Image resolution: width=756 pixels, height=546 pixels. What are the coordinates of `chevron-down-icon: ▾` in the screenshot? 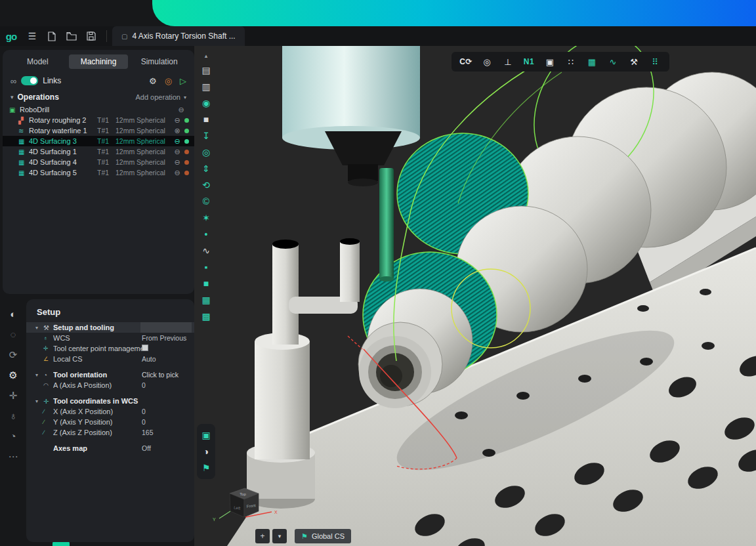 It's located at (12, 97).